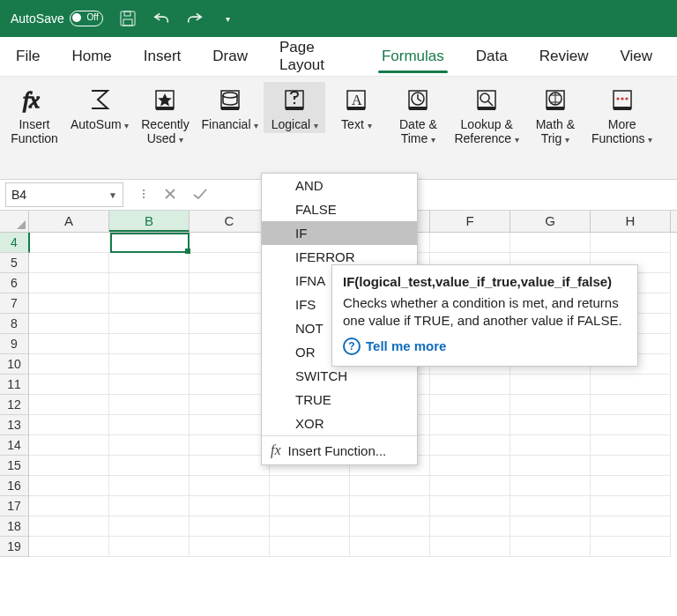 The width and height of the screenshot is (677, 616). I want to click on column-header: H, so click(631, 221).